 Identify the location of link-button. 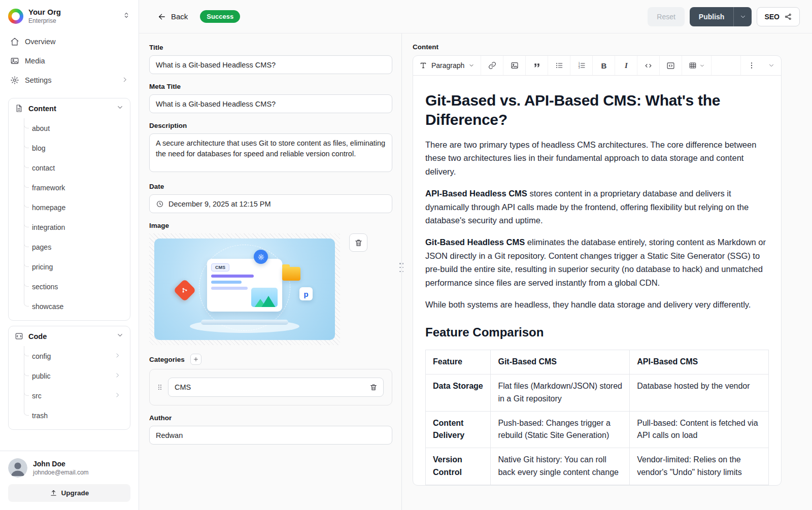
(492, 65).